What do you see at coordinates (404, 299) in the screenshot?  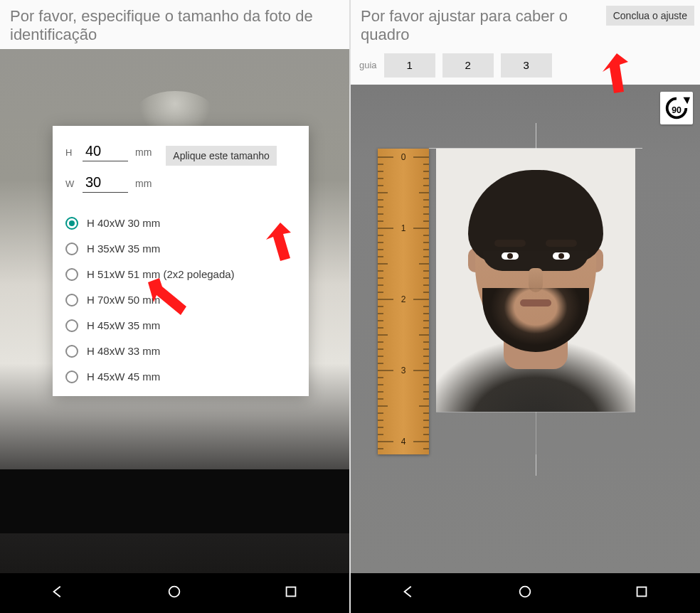 I see `svg-text: 2` at bounding box center [404, 299].